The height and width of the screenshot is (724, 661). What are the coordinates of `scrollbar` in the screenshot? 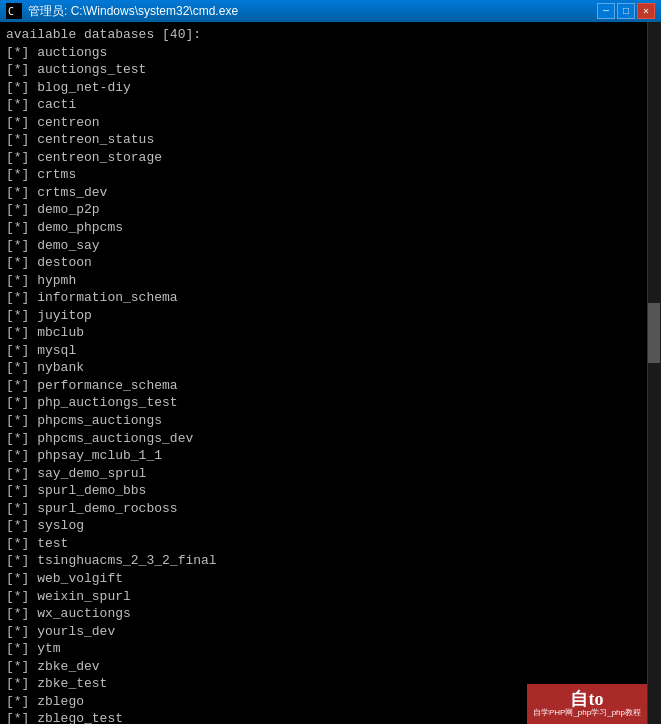 It's located at (654, 373).